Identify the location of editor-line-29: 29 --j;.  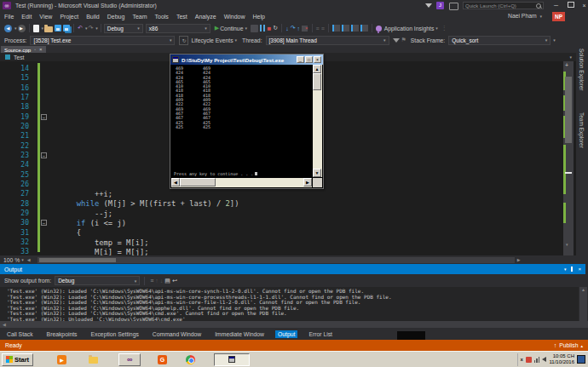
(288, 213).